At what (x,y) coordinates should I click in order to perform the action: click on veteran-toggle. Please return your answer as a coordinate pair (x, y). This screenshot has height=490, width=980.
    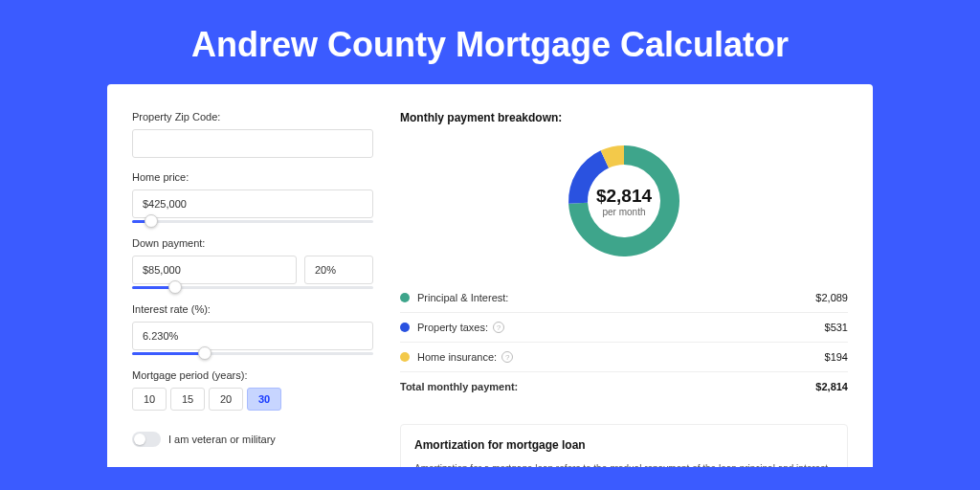
    Looking at the image, I should click on (146, 439).